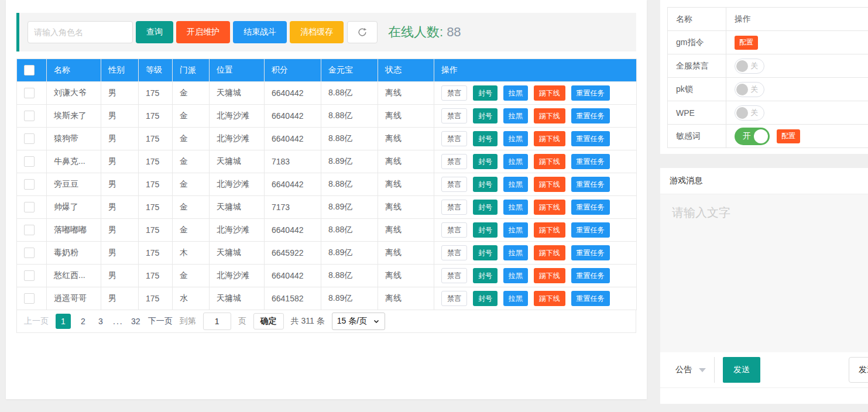  Describe the element at coordinates (536, 253) in the screenshot. I see `cell-actions: 禁言 封号 拉黑 踢下线 重置任务` at that location.